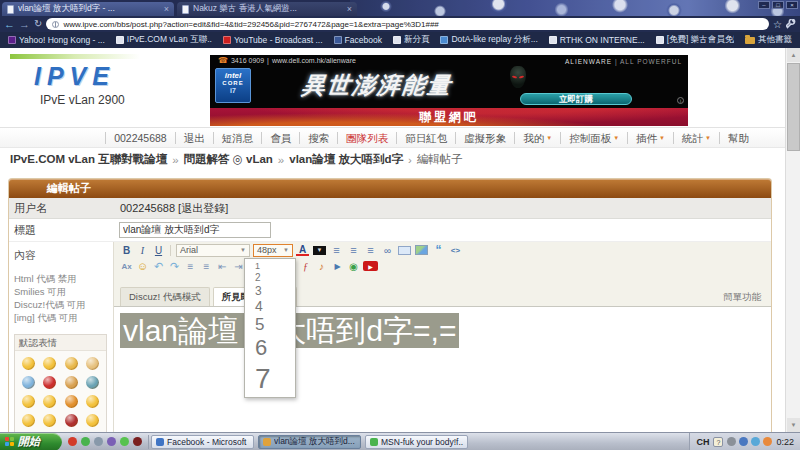  I want to click on bold-icon: B, so click(126, 250).